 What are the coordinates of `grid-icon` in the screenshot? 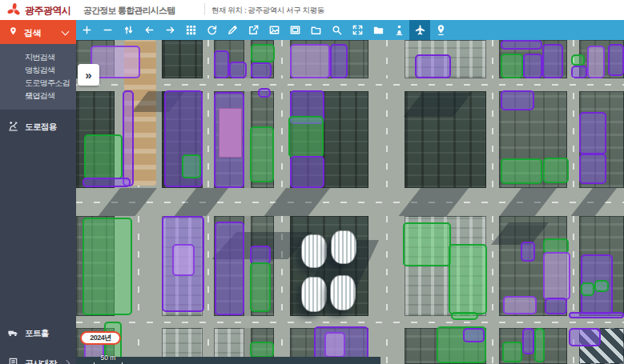 It's located at (191, 30).